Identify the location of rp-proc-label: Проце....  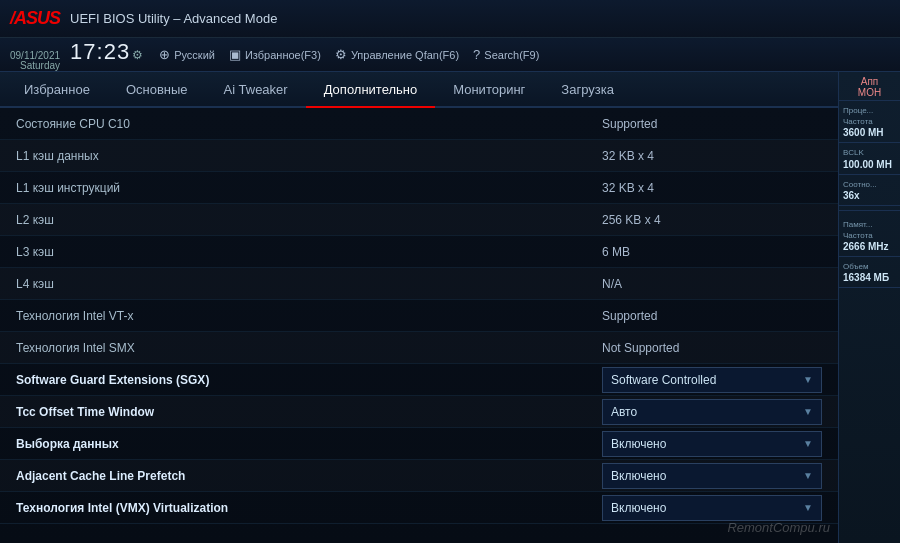
(870, 110).